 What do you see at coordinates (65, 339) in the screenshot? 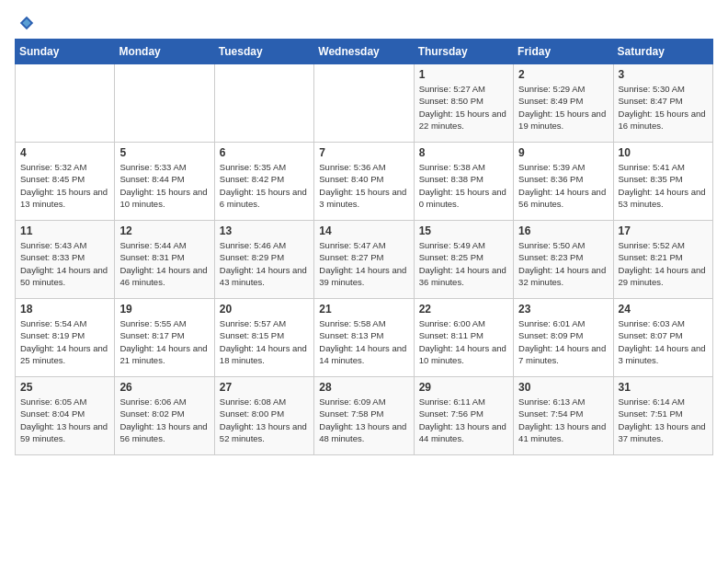
I see `calendar-cell: 18 Sunrise: 5:54 AM Sunset: 8:19 PM Dayl…` at bounding box center [65, 339].